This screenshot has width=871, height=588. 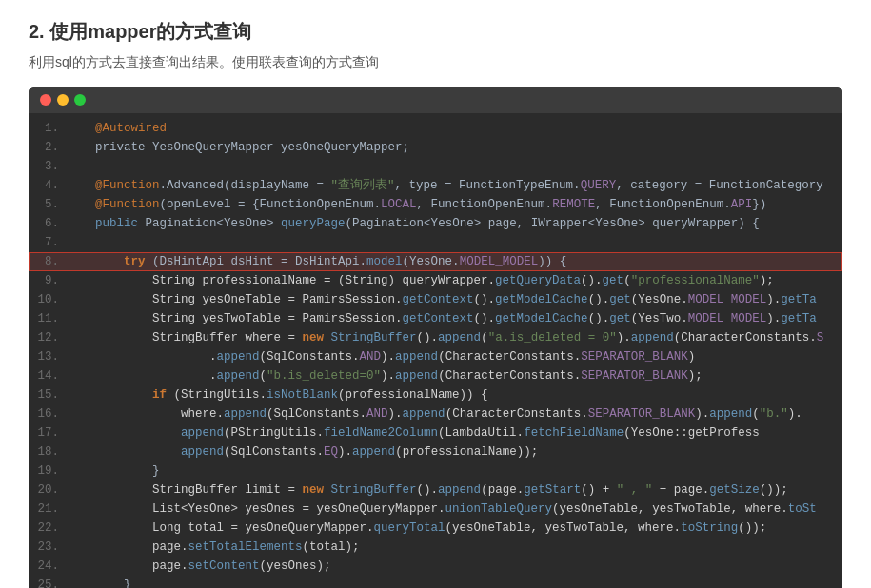 I want to click on table-row: 1. @Autowired, so click(x=436, y=128).